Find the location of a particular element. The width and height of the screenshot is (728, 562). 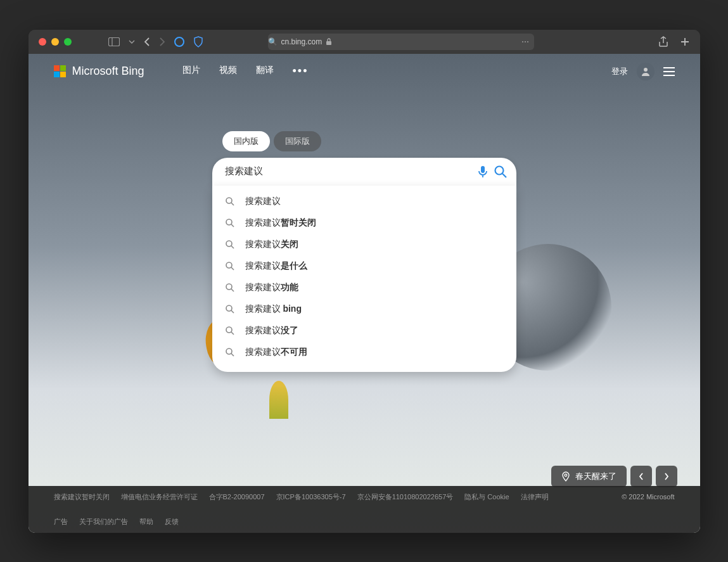

suggestion-text: 搜索建议关闭 is located at coordinates (272, 245).